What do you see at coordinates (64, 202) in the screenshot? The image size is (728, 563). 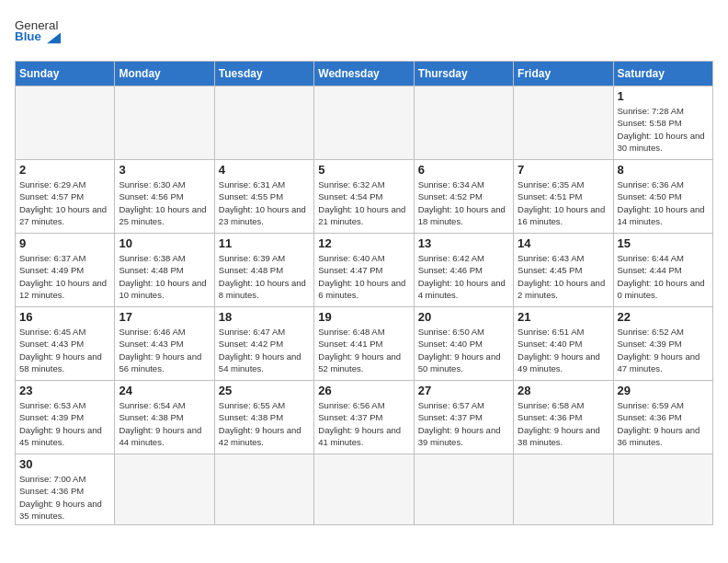 I see `day-info: Sunrise: 6:29 AM Sunset: 4:57 PM Dayligh…` at bounding box center [64, 202].